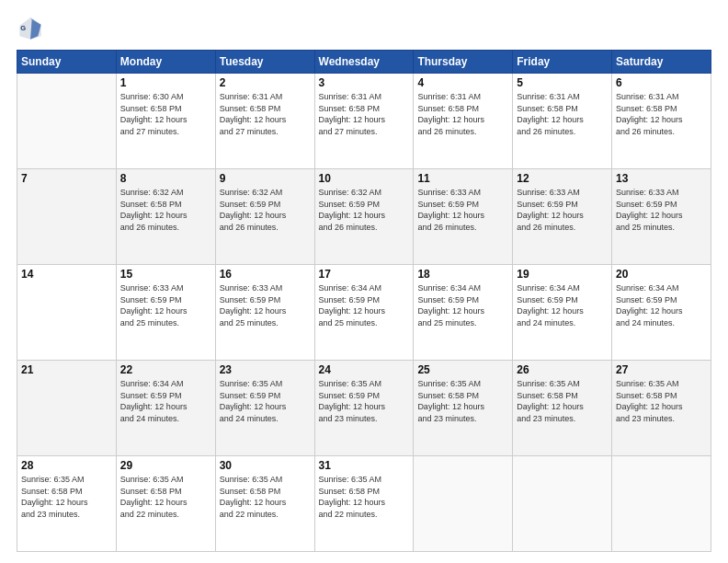 The height and width of the screenshot is (563, 728). What do you see at coordinates (265, 178) in the screenshot?
I see `day-number: 9` at bounding box center [265, 178].